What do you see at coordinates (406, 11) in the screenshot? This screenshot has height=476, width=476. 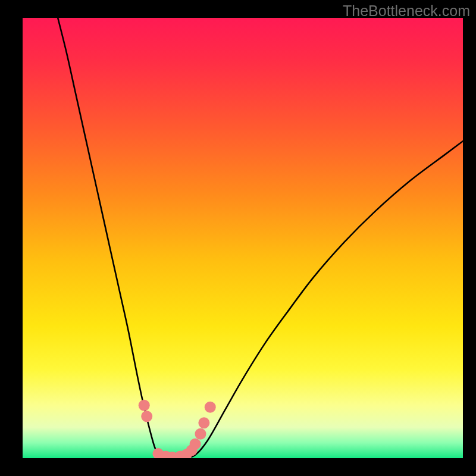 I see `watermark-text: TheBottleneck.com` at bounding box center [406, 11].